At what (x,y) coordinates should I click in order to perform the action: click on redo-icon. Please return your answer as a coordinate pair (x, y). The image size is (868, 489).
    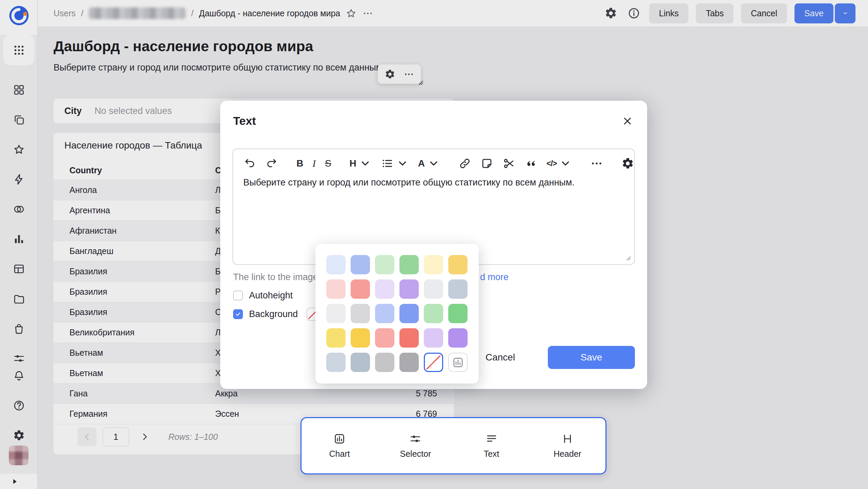
    Looking at the image, I should click on (272, 163).